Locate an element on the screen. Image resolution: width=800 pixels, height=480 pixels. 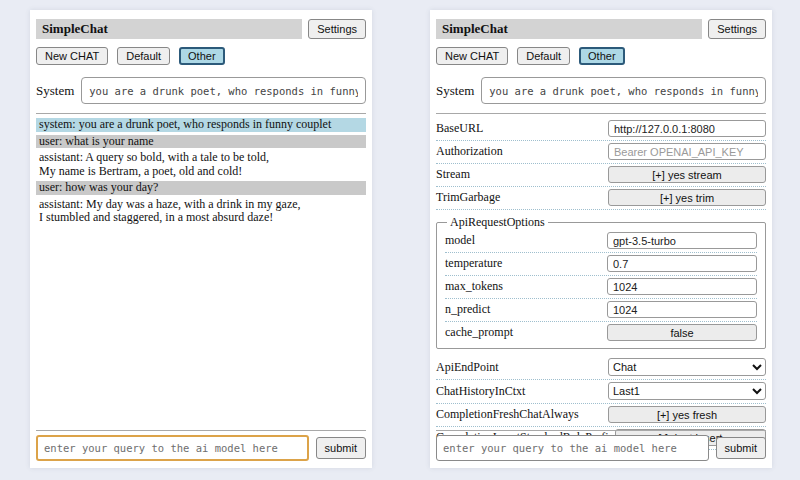
trimgarbage-toggle-button: [+] yes trim is located at coordinates (687, 198).